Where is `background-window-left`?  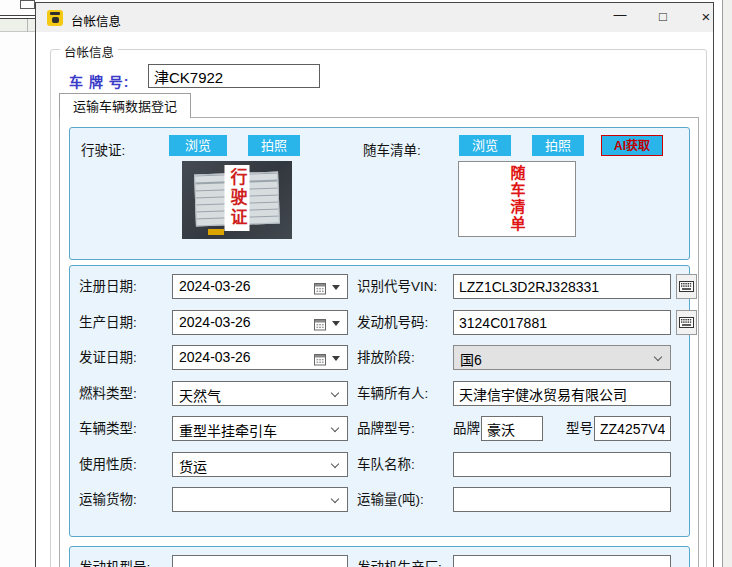
background-window-left is located at coordinates (18, 284).